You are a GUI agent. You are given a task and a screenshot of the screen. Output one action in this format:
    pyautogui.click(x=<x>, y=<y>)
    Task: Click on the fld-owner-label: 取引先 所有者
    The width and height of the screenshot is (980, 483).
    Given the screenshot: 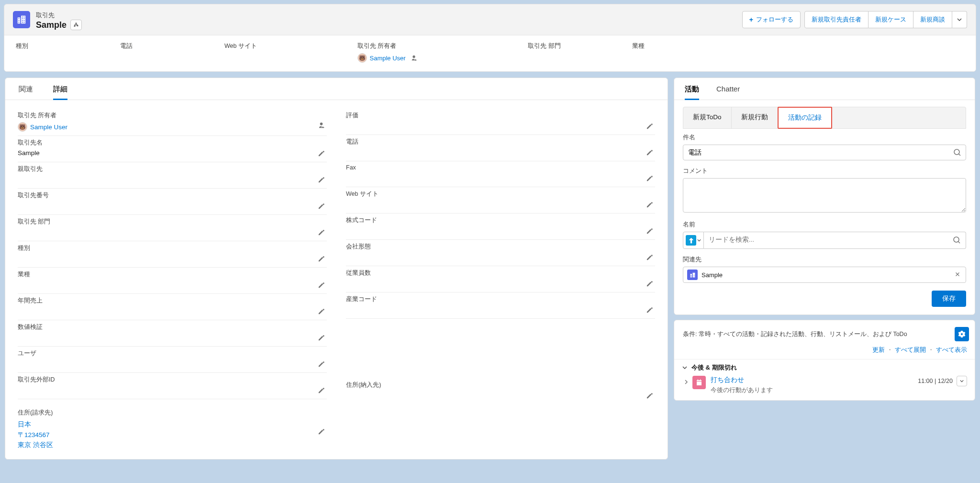 What is the action you would take?
    pyautogui.click(x=172, y=116)
    